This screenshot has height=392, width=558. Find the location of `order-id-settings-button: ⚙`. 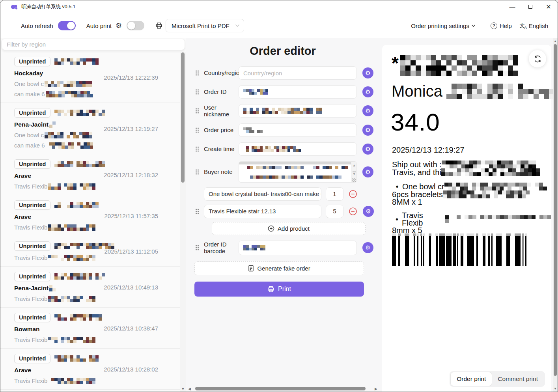

order-id-settings-button: ⚙ is located at coordinates (368, 92).